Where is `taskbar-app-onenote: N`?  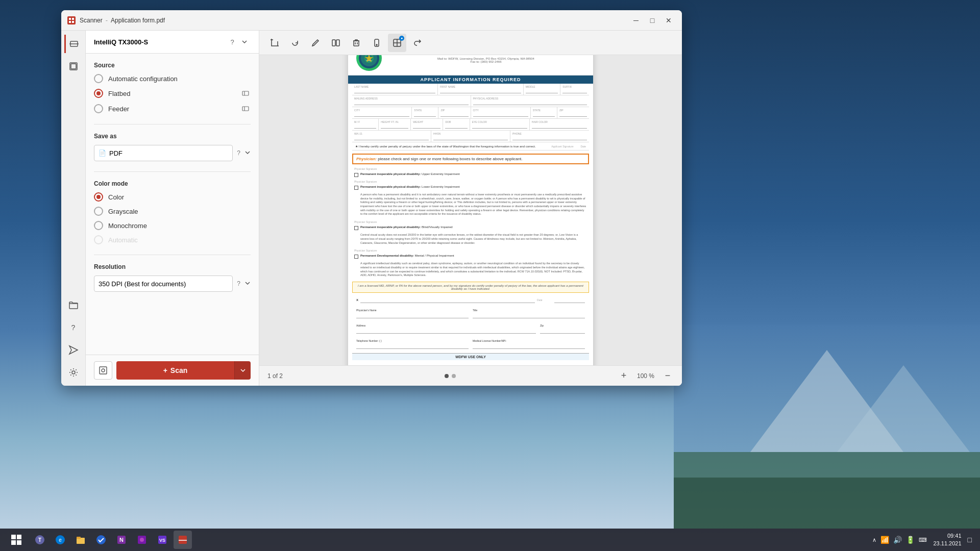
taskbar-app-onenote: N is located at coordinates (121, 540).